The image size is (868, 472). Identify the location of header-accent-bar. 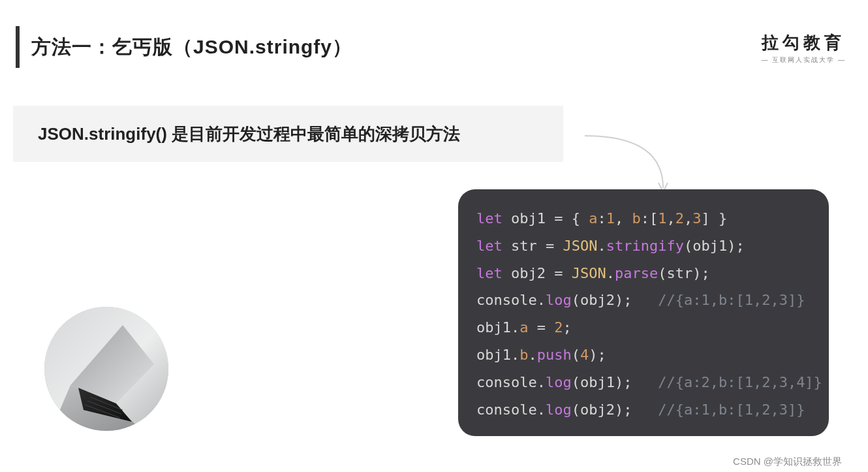
(18, 47).